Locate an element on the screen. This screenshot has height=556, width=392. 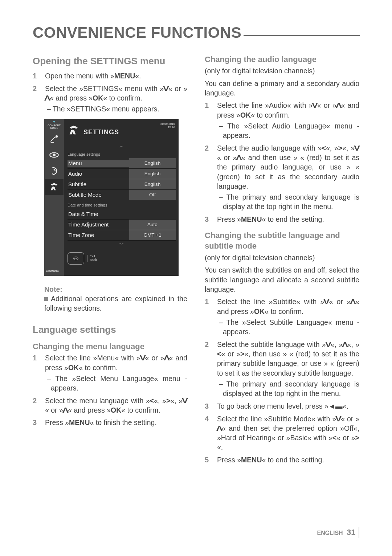
menu-language-steps: 1 Select the line »Menu« with »V« or »Λ«… is located at coordinates (110, 391).